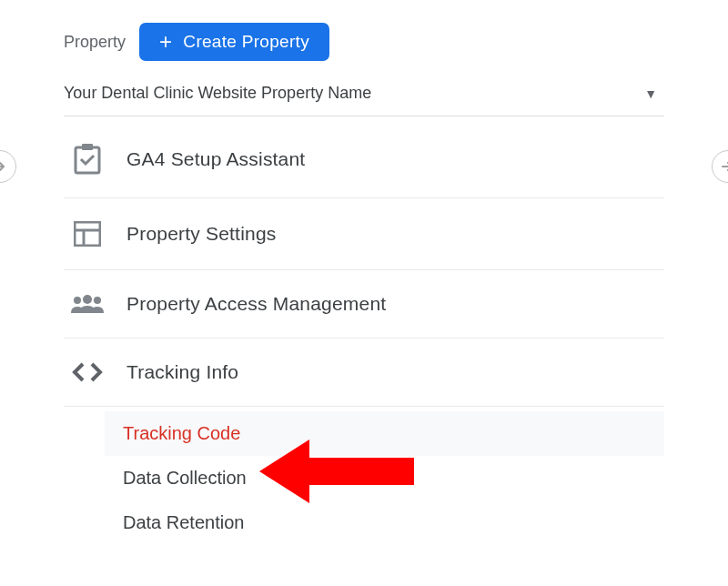  Describe the element at coordinates (185, 478) in the screenshot. I see `sub-item-label: Data Collection` at that location.